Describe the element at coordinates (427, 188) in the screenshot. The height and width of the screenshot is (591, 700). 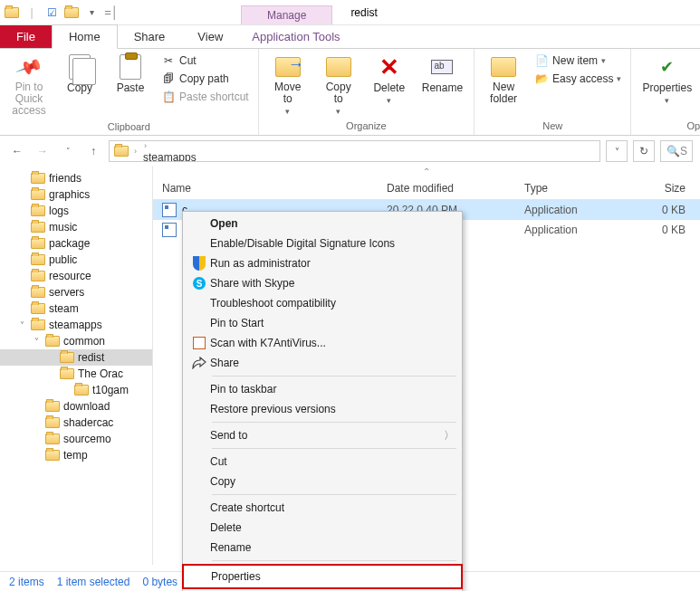
I see `column-headers: Name Date modified Type Size` at that location.